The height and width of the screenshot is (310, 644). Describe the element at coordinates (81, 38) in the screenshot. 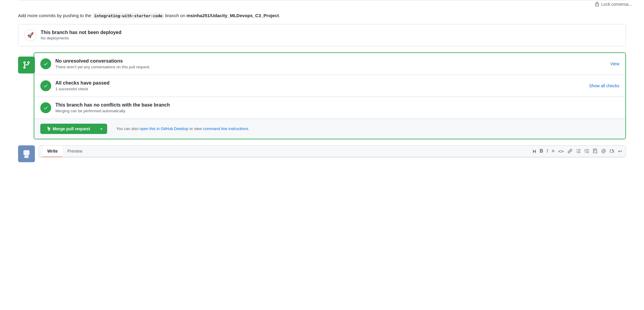

I see `deployment-subtitle: No deployments` at that location.